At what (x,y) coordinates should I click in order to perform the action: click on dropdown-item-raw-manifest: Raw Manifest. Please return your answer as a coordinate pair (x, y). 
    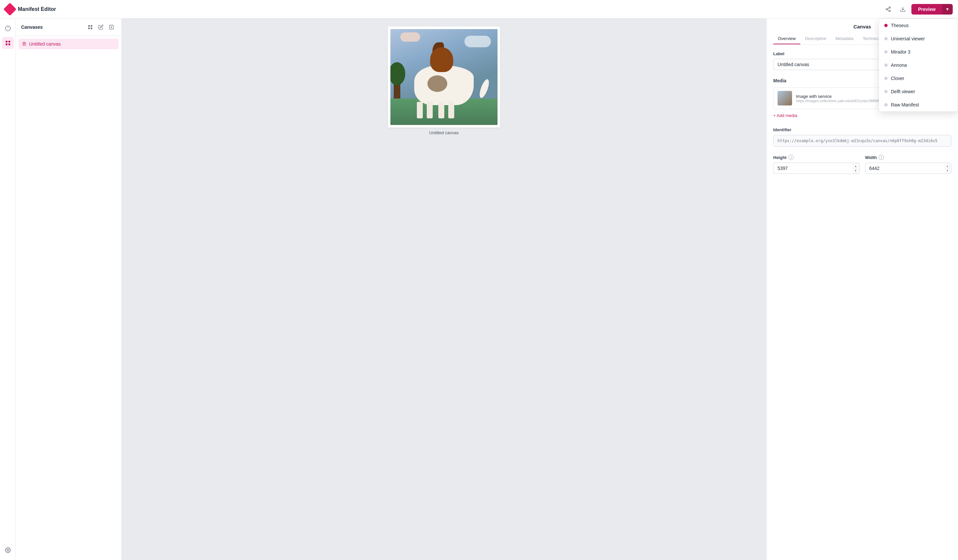
    Looking at the image, I should click on (918, 105).